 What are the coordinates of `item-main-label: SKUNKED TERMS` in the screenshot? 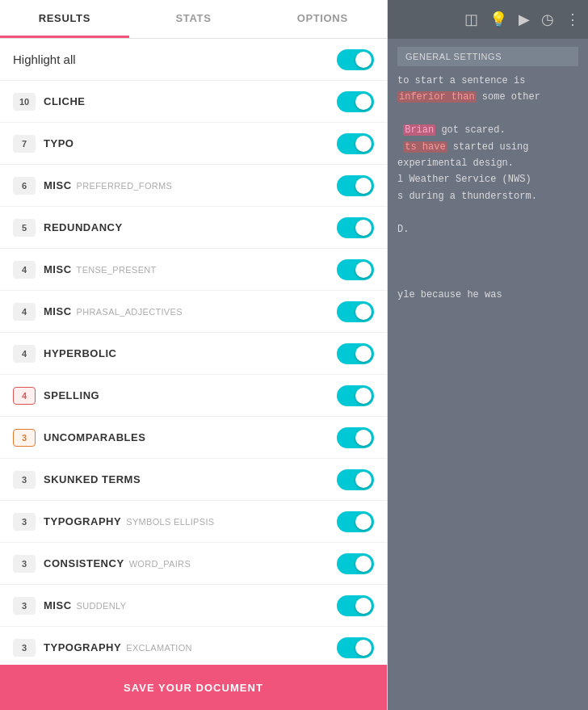 It's located at (92, 480).